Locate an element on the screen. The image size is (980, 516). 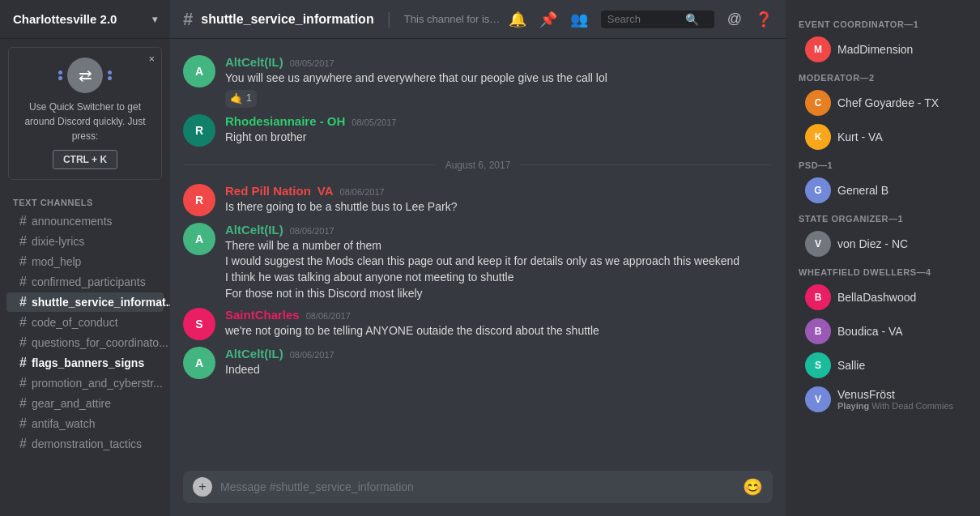
message-content: Red Pill Nation VA 08/06/2017 Is there g… is located at coordinates (499, 200).